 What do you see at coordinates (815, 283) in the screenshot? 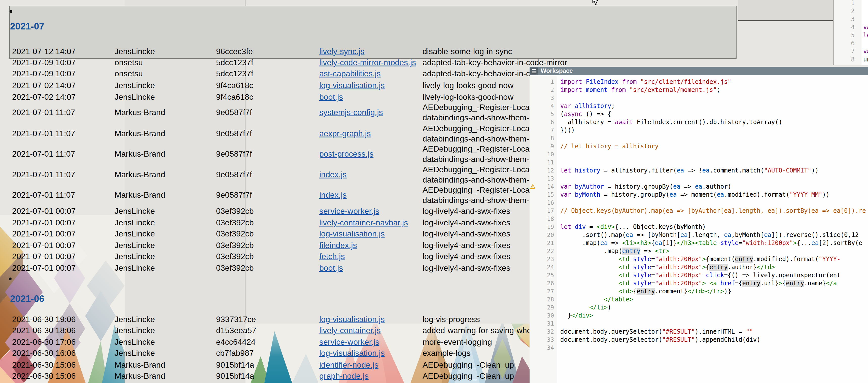
I see `code-text: .name}` at bounding box center [815, 283].